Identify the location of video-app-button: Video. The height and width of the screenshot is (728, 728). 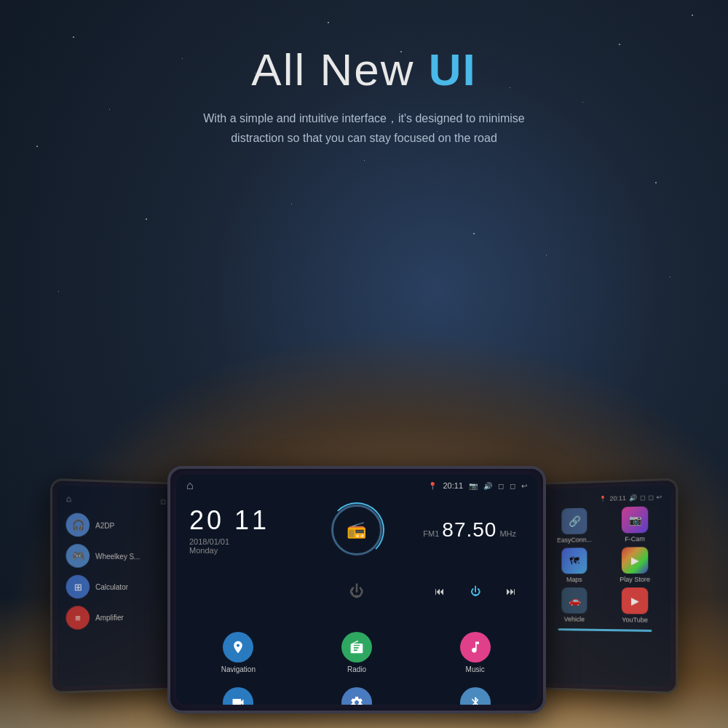
(239, 694).